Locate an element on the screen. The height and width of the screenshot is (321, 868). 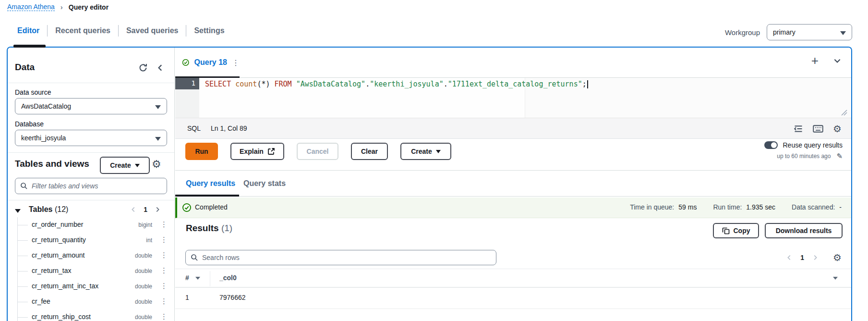
column-type: bigint is located at coordinates (145, 225).